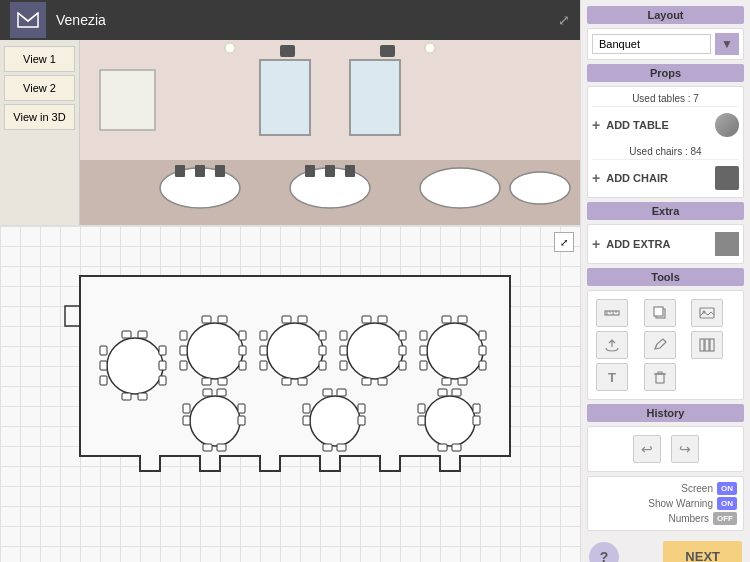 The width and height of the screenshot is (750, 562). What do you see at coordinates (666, 178) in the screenshot?
I see `add-chair-row: + ADD CHAIR` at bounding box center [666, 178].